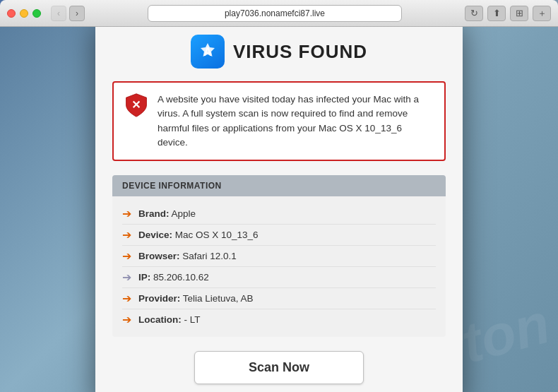 Image resolution: width=558 pixels, height=392 pixels. I want to click on maximize-button, so click(37, 13).